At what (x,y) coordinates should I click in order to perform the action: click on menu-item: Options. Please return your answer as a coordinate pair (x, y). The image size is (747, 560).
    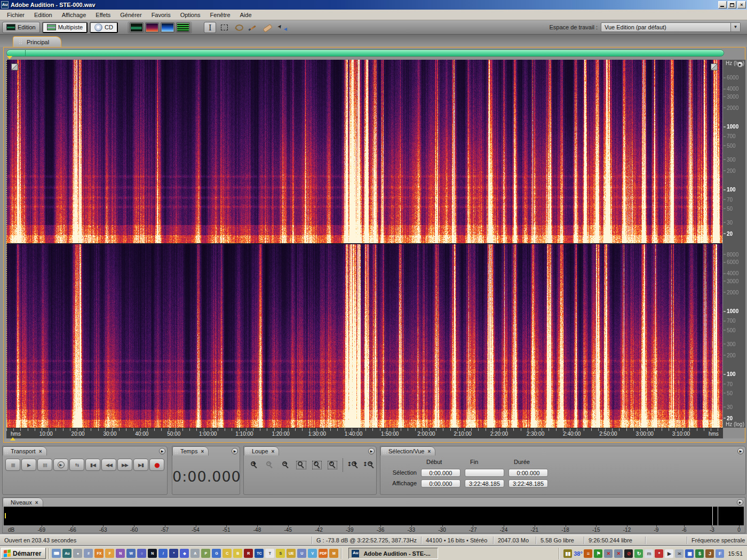
    Looking at the image, I should click on (190, 15).